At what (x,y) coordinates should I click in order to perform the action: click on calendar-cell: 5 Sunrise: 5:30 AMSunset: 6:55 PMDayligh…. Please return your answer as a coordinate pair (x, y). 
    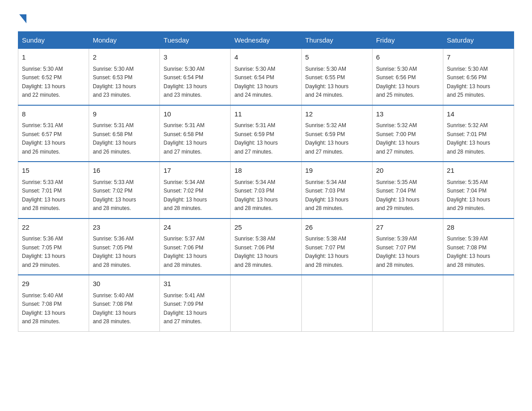
    Looking at the image, I should click on (337, 77).